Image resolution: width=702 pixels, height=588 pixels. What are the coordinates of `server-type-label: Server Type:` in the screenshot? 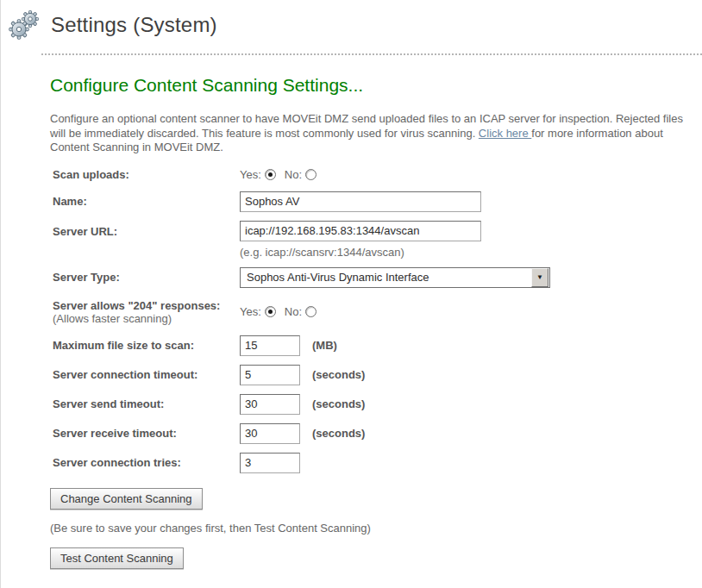 It's located at (147, 278).